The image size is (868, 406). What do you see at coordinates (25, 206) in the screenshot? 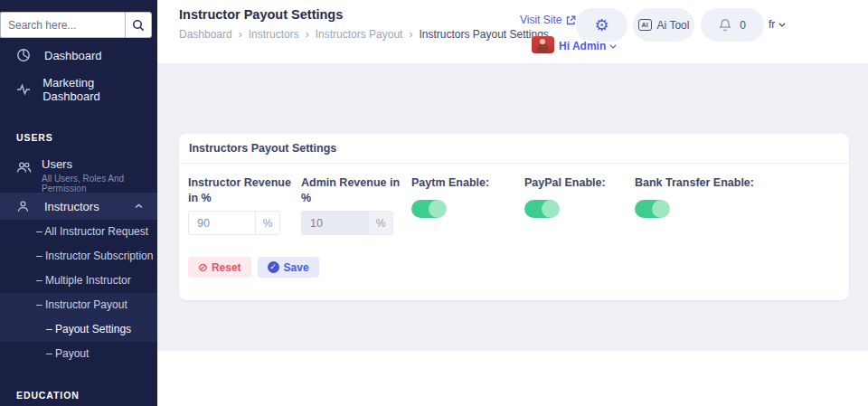
I see `person-icon` at bounding box center [25, 206].